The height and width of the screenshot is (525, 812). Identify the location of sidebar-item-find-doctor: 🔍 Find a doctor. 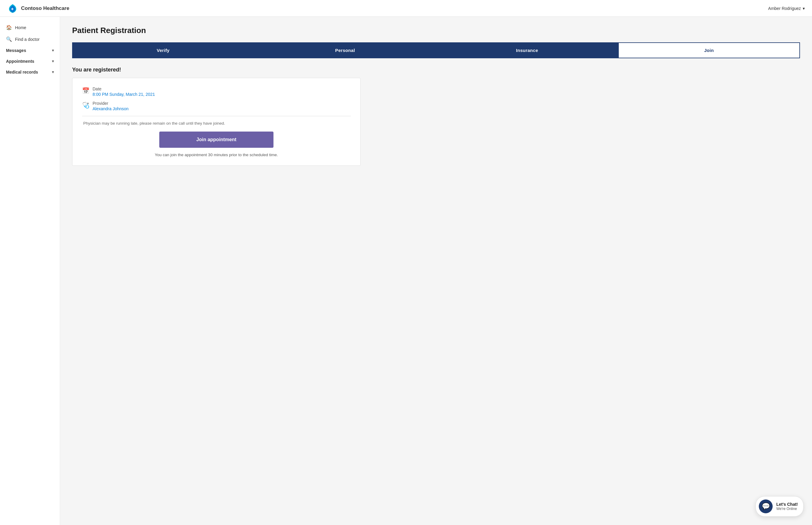
(30, 39).